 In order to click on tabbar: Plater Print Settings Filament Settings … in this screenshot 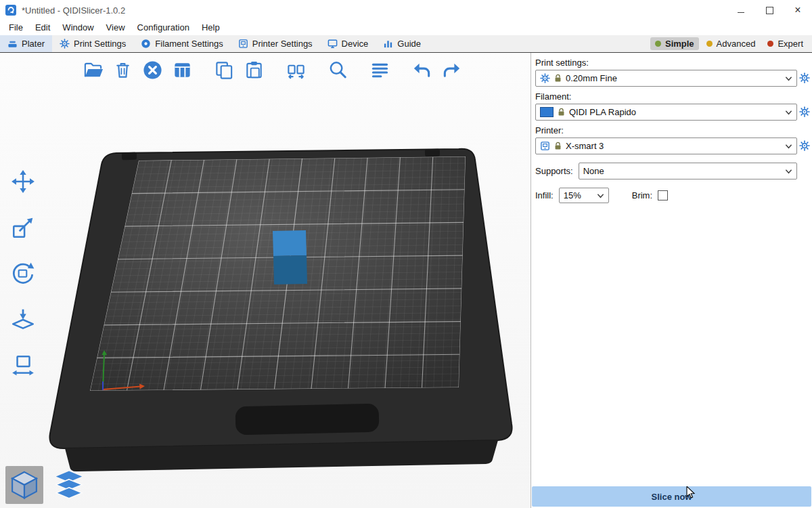, I will do `click(406, 44)`.